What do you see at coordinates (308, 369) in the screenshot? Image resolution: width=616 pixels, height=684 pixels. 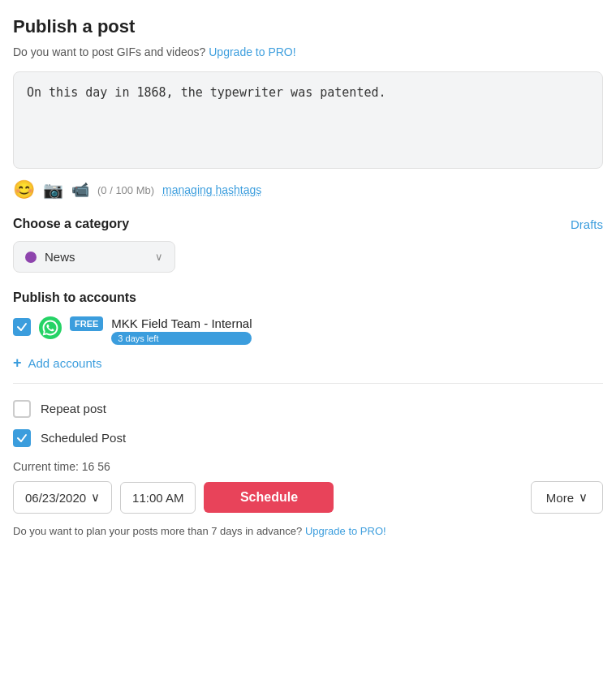 I see `add-accounts-row: + Add accounts` at bounding box center [308, 369].